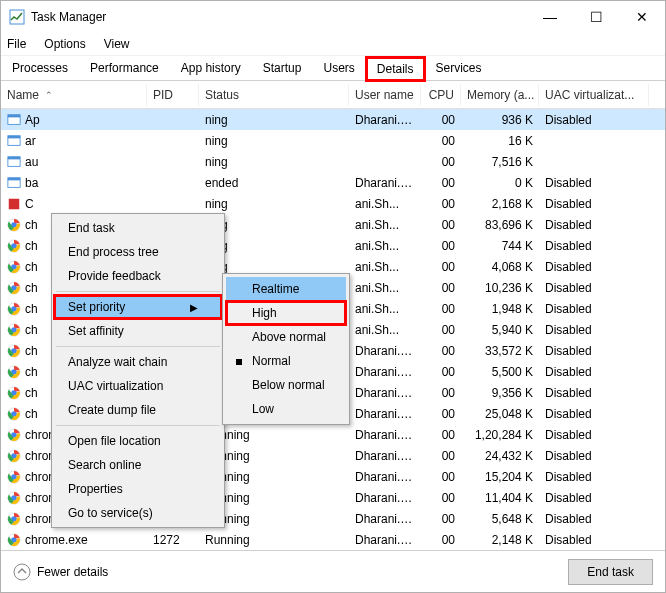 The image size is (666, 593). I want to click on close-button: ✕, so click(642, 17).